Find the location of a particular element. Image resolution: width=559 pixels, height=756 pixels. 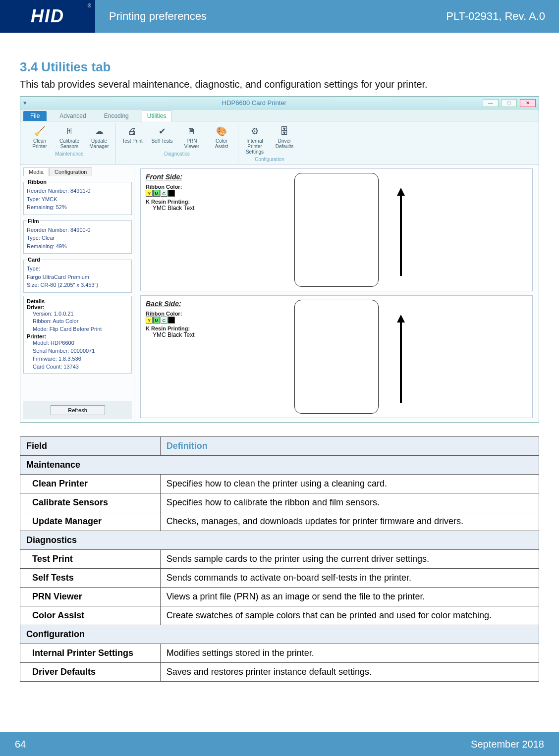

palette-icon: 🎨 is located at coordinates (222, 131).